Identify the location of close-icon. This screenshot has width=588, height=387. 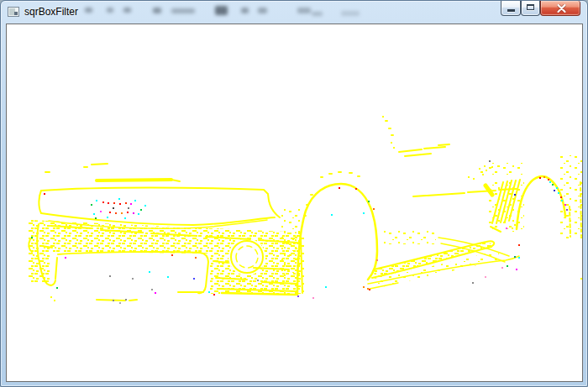
(561, 8).